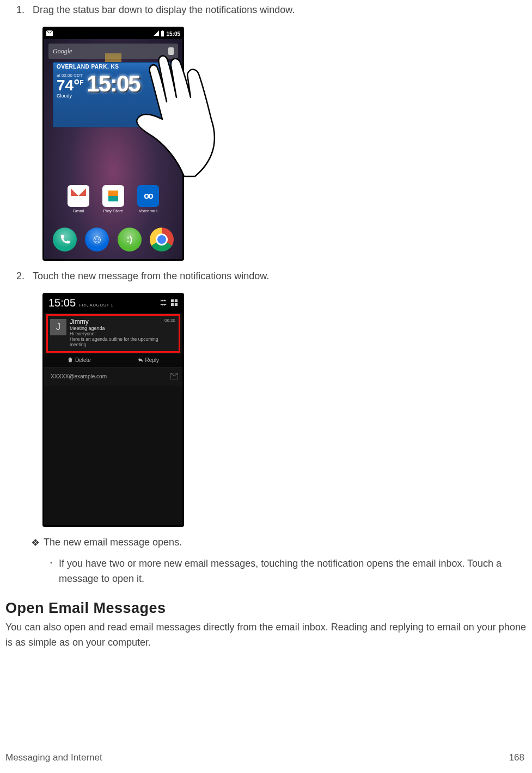 Image resolution: width=532 pixels, height=773 pixels. I want to click on statusbar-time: 15:05, so click(173, 34).